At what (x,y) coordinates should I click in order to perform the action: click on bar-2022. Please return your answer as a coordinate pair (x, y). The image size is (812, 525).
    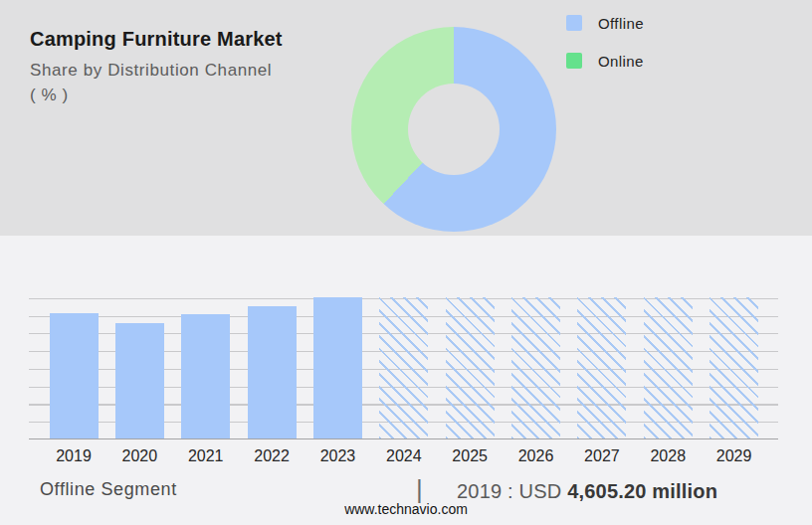
    Looking at the image, I should click on (273, 372).